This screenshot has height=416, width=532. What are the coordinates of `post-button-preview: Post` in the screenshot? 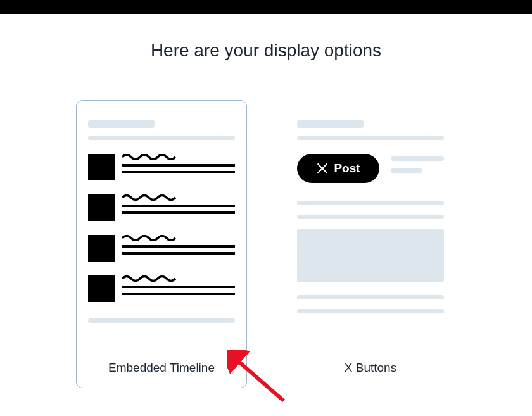 It's located at (338, 168).